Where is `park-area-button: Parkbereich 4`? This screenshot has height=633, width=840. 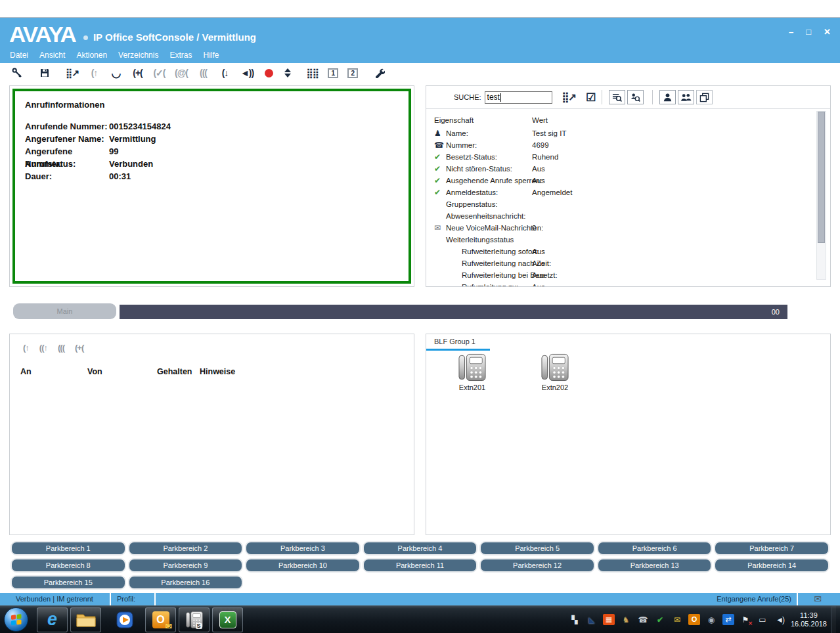 park-area-button: Parkbereich 4 is located at coordinates (420, 548).